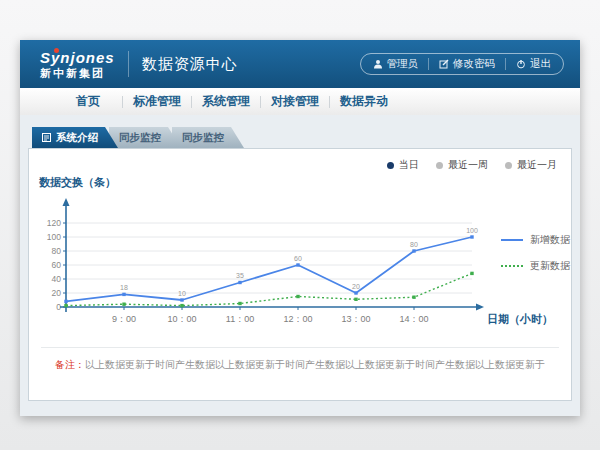 The height and width of the screenshot is (450, 600). Describe the element at coordinates (536, 240) in the screenshot. I see `legend-item-0: 新增数据` at that location.